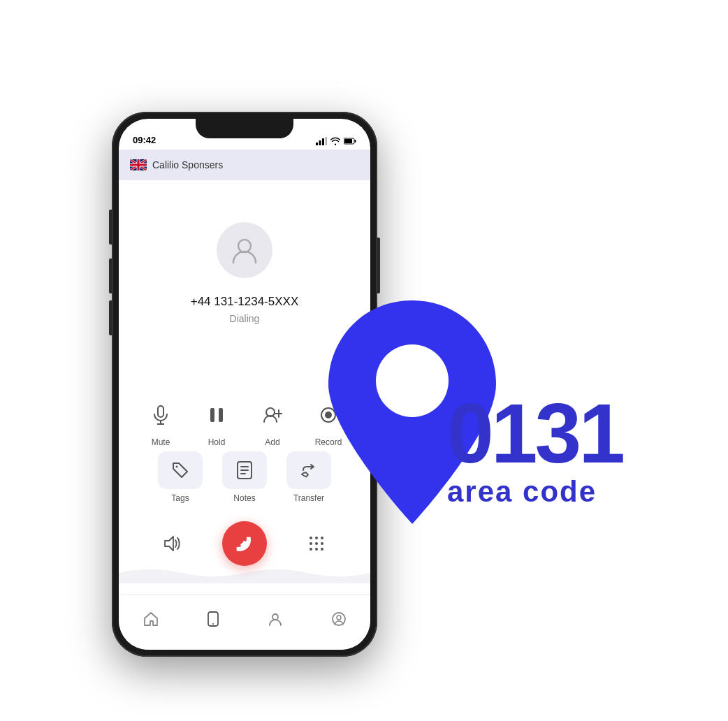  I want to click on phone-number: +44 131-1234-5XXX, so click(245, 302).